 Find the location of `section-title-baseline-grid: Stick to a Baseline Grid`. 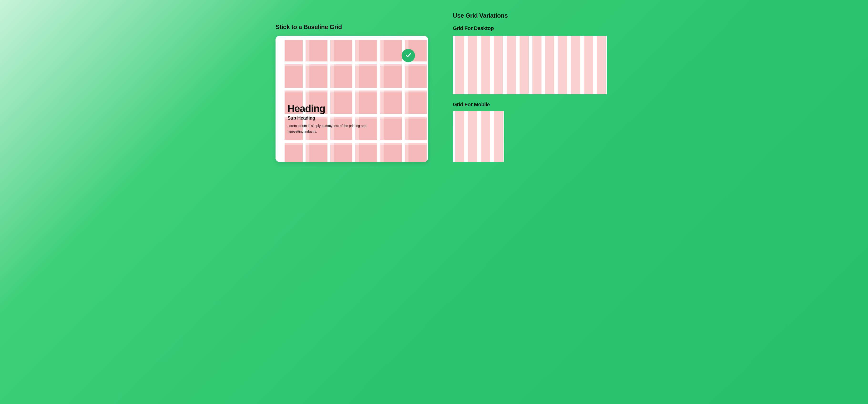

section-title-baseline-grid: Stick to a Baseline Grid is located at coordinates (309, 27).